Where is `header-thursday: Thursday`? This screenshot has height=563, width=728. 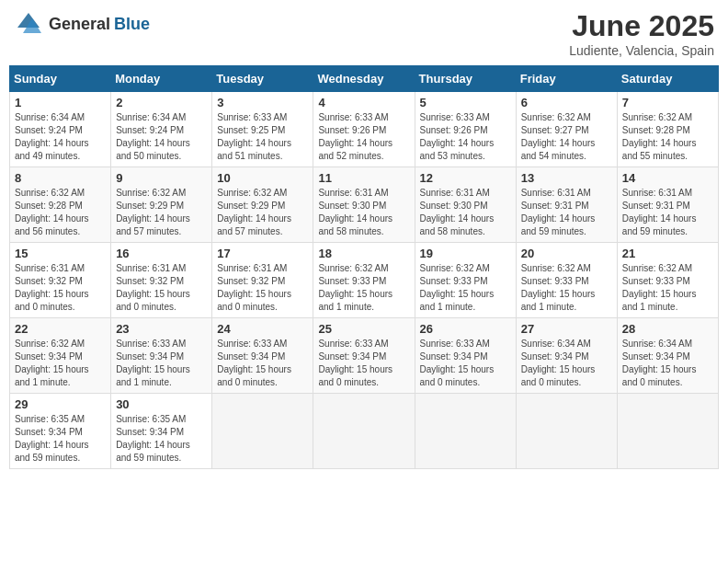
header-thursday: Thursday is located at coordinates (465, 79).